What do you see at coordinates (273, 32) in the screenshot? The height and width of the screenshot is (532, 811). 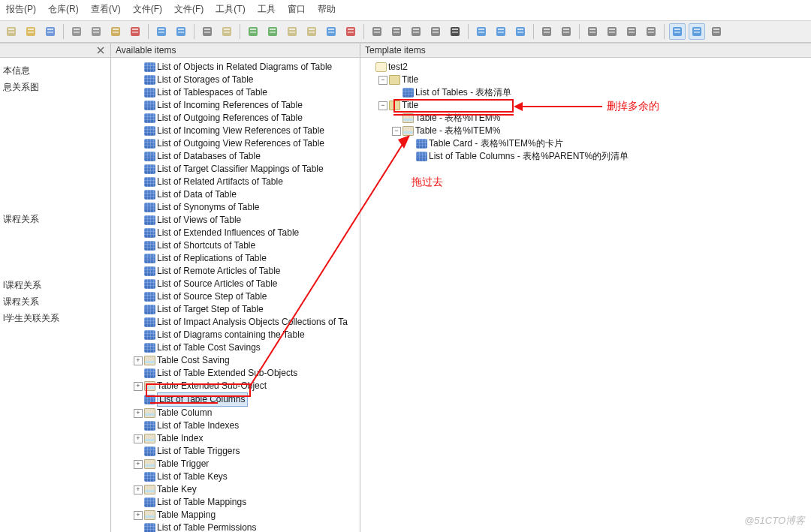 I see `refresh-button` at bounding box center [273, 32].